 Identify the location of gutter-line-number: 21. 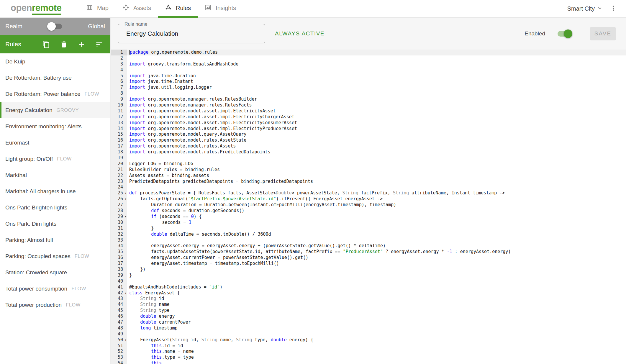
(119, 170).